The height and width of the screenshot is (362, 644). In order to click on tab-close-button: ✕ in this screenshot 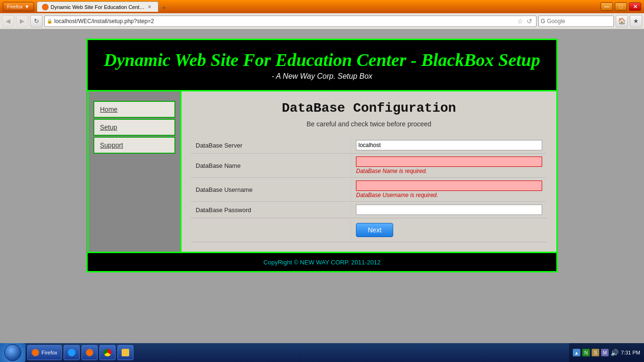, I will do `click(150, 7)`.